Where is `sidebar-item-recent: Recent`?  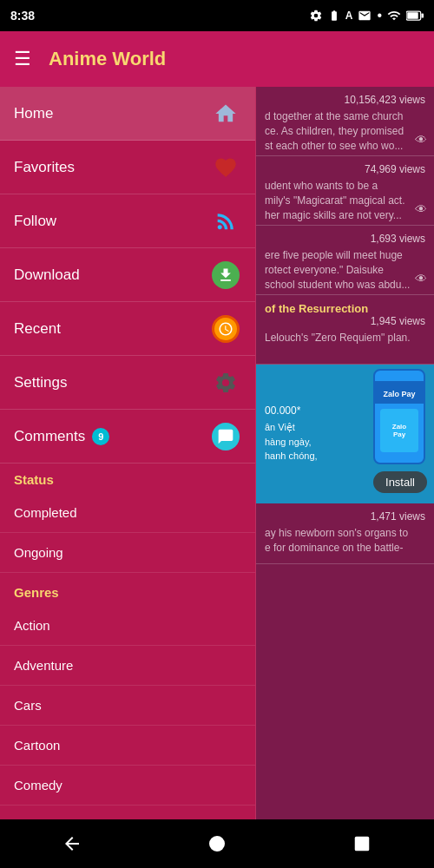
sidebar-item-recent: Recent is located at coordinates (128, 329).